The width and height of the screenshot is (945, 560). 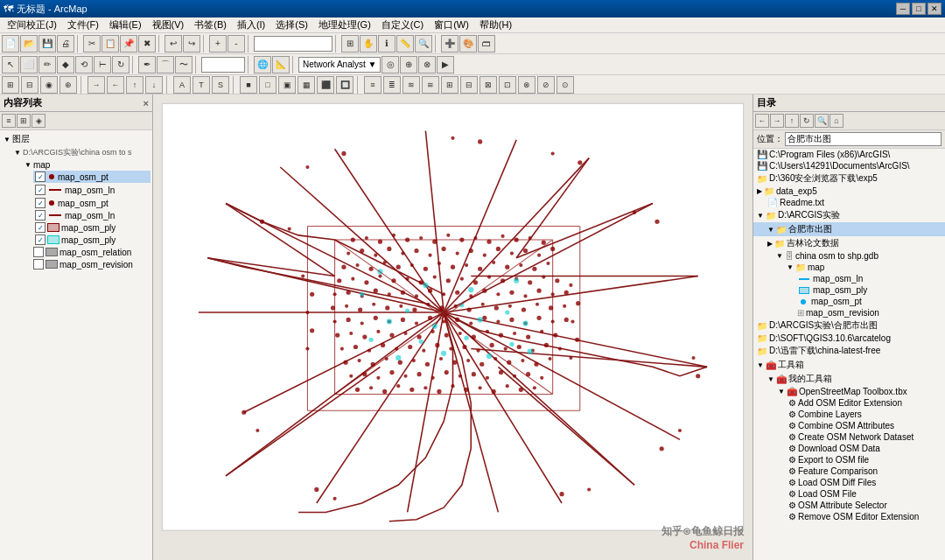 What do you see at coordinates (84, 65) in the screenshot?
I see `reshape-tool: ⟲` at bounding box center [84, 65].